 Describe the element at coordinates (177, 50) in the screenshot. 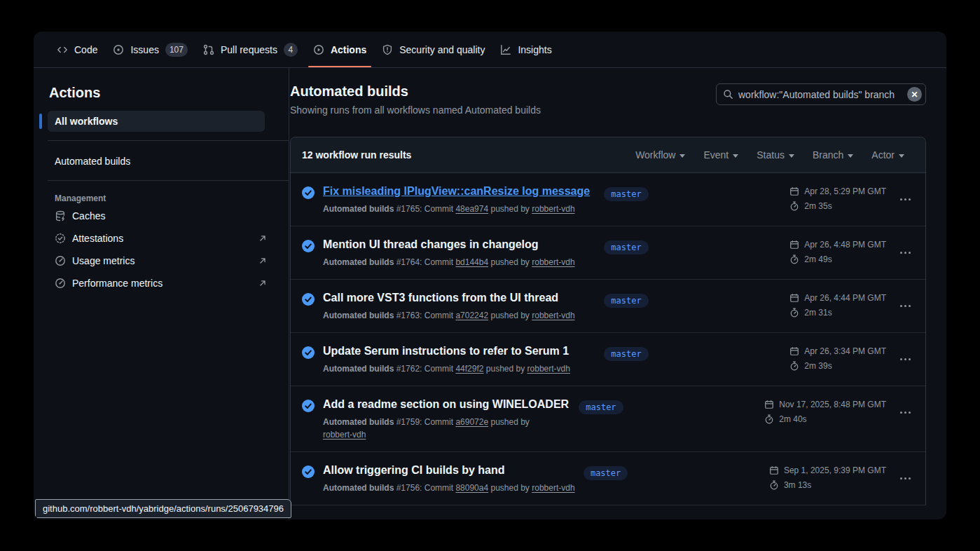

I see `issues-count-badge: 107` at that location.